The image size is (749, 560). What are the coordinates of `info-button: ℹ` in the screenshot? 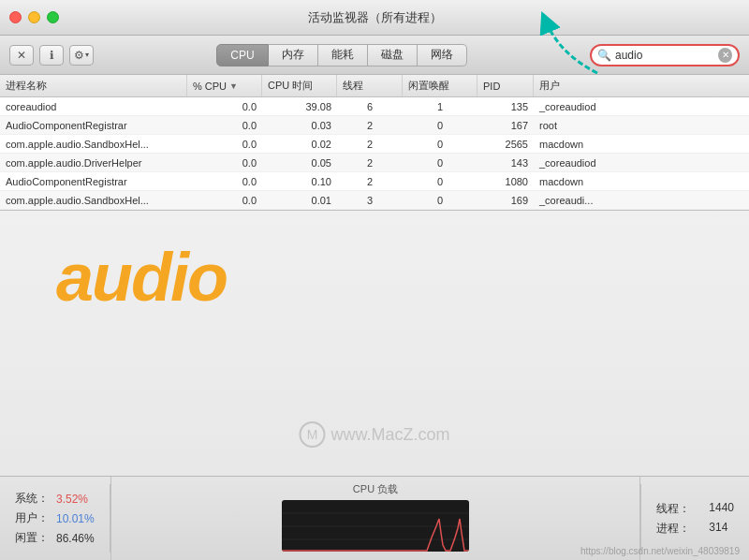 It's located at (51, 55).